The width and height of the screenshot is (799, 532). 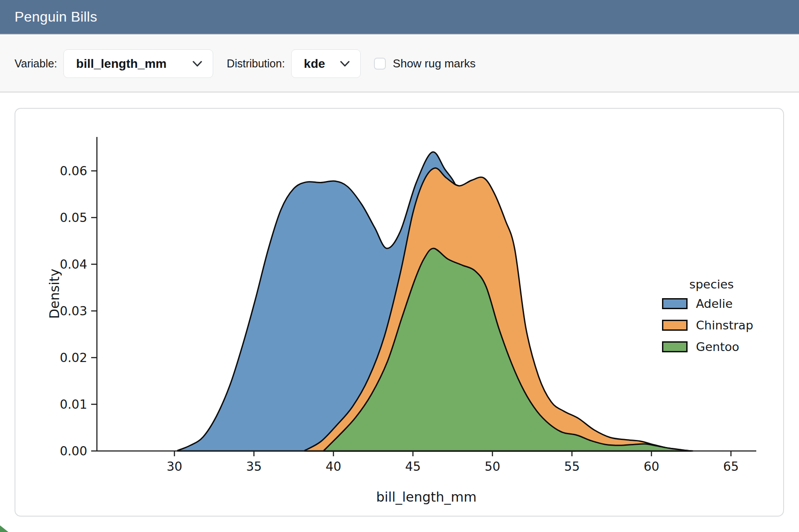 I want to click on svg-text: 0.02, so click(x=74, y=358).